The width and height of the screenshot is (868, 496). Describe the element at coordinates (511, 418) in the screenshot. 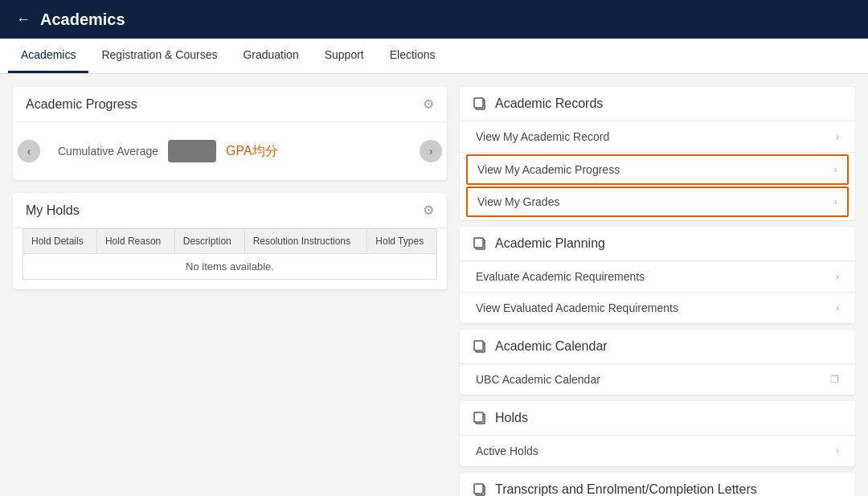

I see `holds-section-title: Holds` at that location.